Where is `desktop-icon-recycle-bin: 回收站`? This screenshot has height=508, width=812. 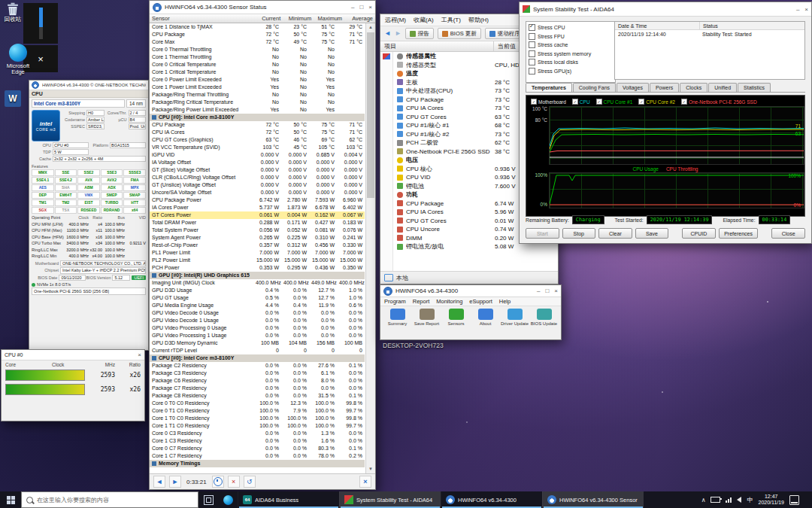 desktop-icon-recycle-bin: 回收站 is located at coordinates (13, 12).